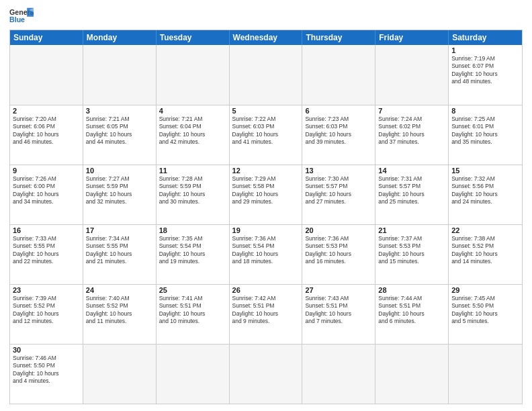 This screenshot has width=532, height=411. Describe the element at coordinates (412, 131) in the screenshot. I see `cell-info: Sunrise: 7:24 AM Sunset: 6:02 PM Dayligh…` at that location.